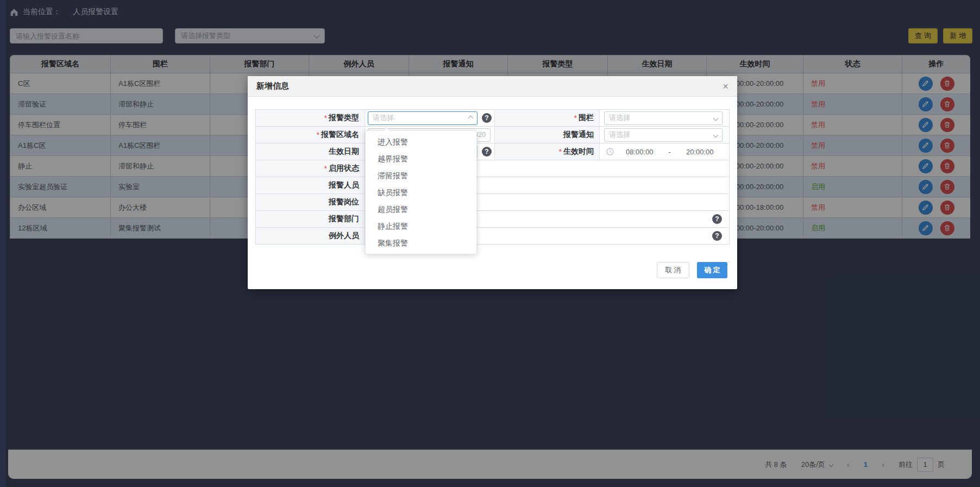  What do you see at coordinates (311, 219) in the screenshot?
I see `label-alarm-dept: 报警部门` at bounding box center [311, 219].